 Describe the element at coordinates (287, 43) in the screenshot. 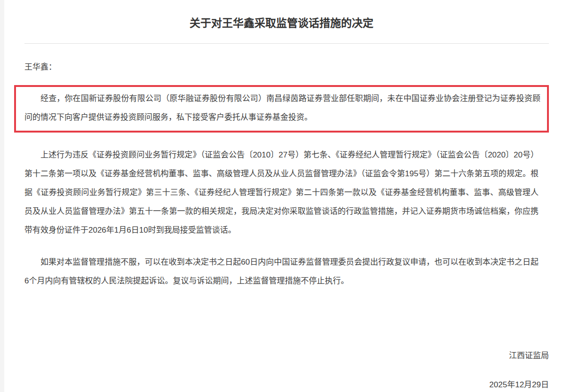

I see `title-divider` at that location.